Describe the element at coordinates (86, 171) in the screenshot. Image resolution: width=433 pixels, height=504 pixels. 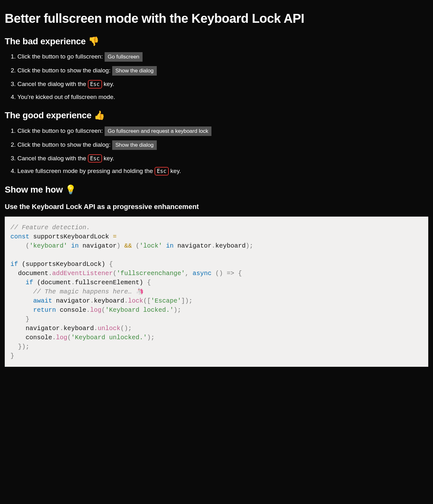
I see `step-text: Leave fullscreen mode by pressing and ho…` at that location.